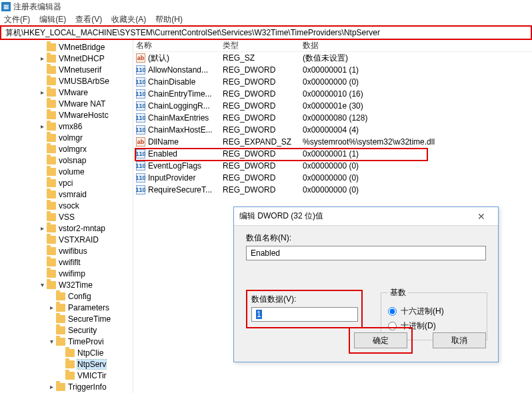 This screenshot has width=532, height=393. What do you see at coordinates (67, 364) in the screenshot?
I see `tree-item: NtpServ` at bounding box center [67, 364].